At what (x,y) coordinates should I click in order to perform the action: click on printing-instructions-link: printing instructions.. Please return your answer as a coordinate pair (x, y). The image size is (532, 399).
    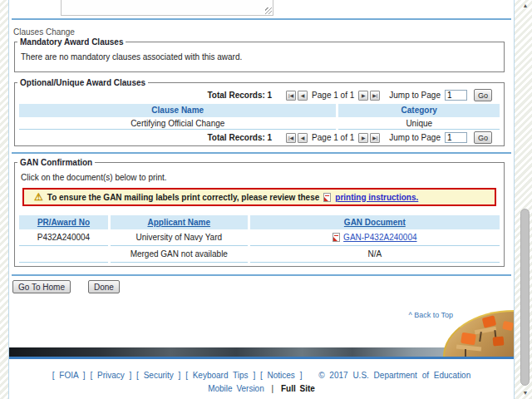
    Looking at the image, I should click on (377, 198).